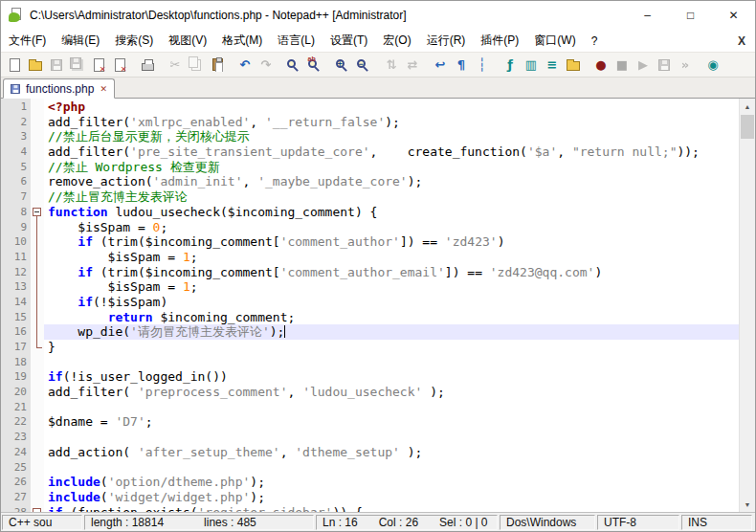 This screenshot has width=756, height=532. I want to click on token: if, so click(85, 272).